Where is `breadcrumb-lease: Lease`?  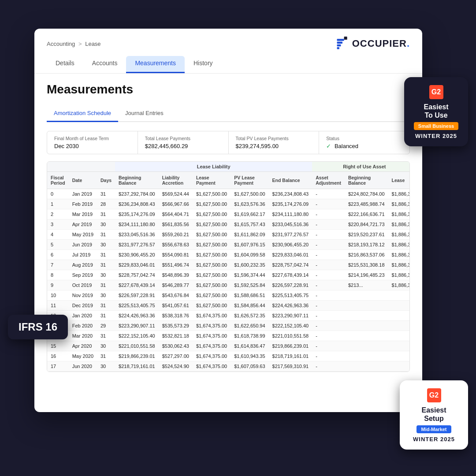
breadcrumb-lease: Lease is located at coordinates (93, 44).